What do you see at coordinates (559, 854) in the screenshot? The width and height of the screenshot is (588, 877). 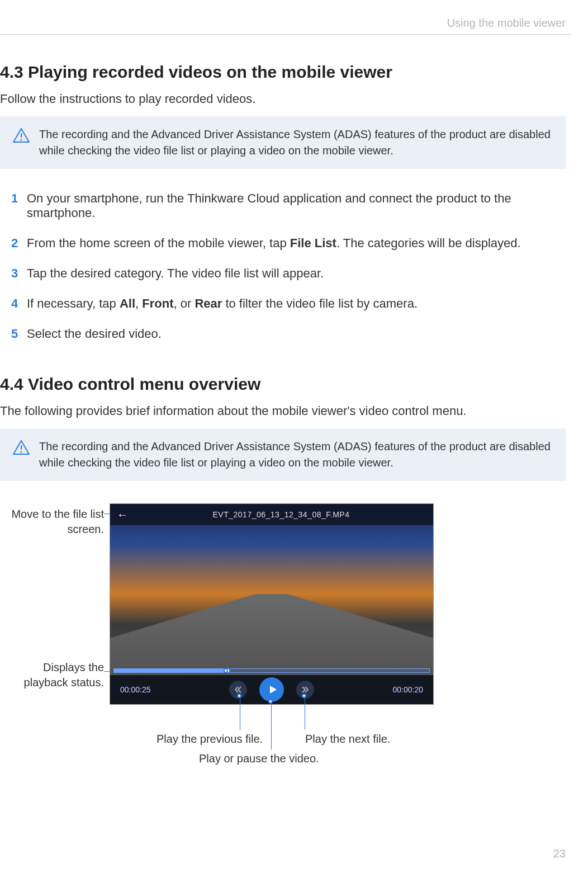 I see `page-number: 23` at bounding box center [559, 854].